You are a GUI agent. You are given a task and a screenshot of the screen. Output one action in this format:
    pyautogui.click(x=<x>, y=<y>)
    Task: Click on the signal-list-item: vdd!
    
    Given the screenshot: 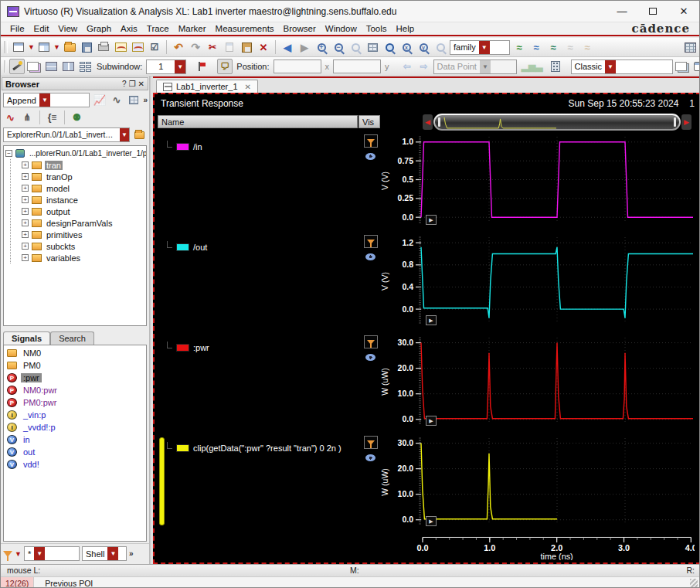 What is the action you would take?
    pyautogui.click(x=75, y=464)
    